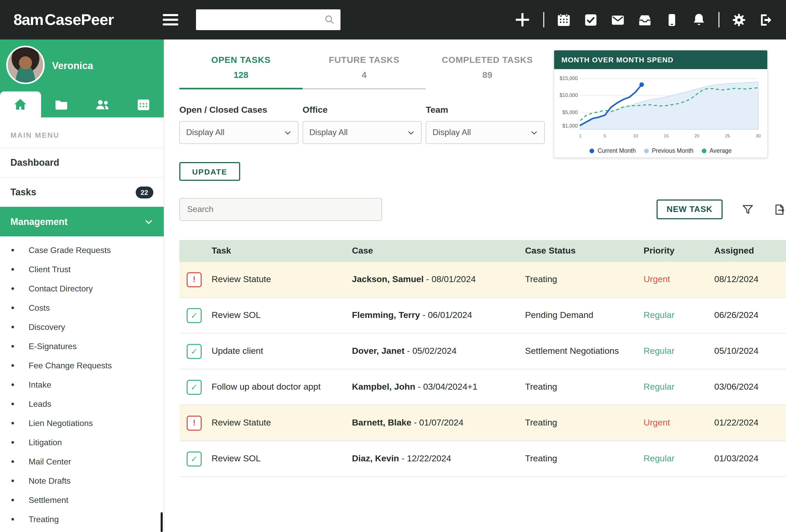  What do you see at coordinates (483, 423) in the screenshot?
I see `table-row: ! Review Statute Barnett, Blake - 01/07/…` at bounding box center [483, 423].